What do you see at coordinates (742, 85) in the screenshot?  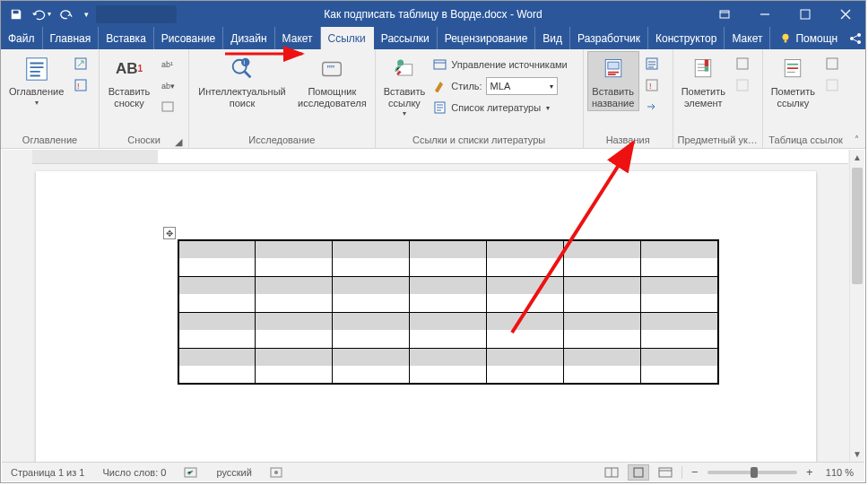 I see `update-index-button` at bounding box center [742, 85].